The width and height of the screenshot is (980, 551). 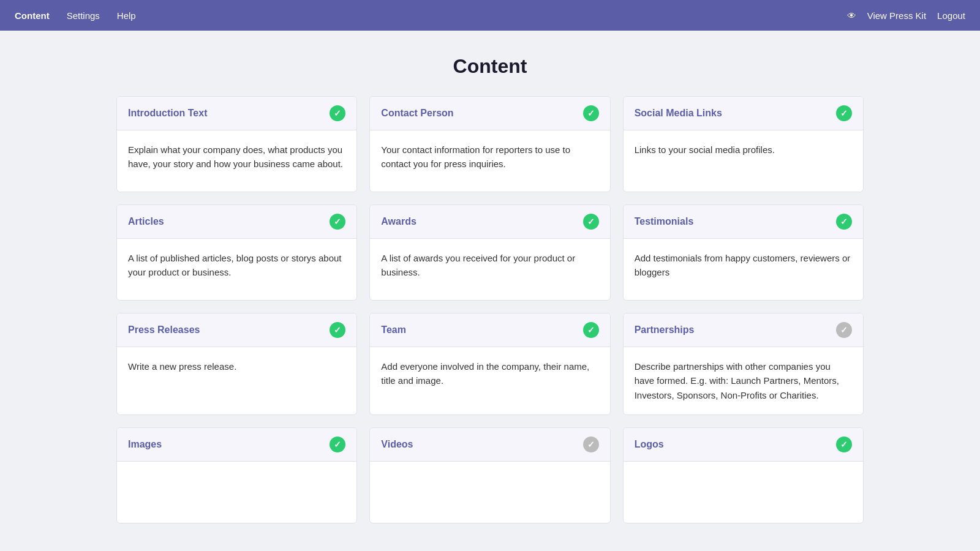 I want to click on page-title: Content, so click(x=490, y=66).